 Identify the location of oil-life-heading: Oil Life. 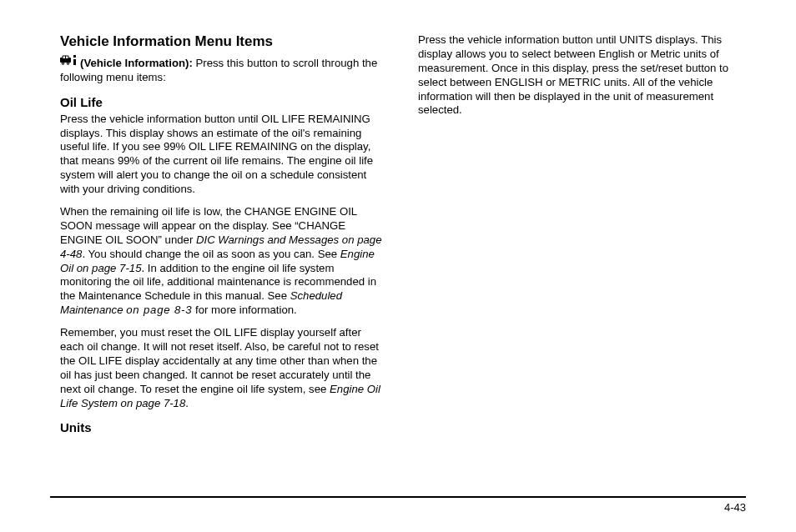
(224, 102).